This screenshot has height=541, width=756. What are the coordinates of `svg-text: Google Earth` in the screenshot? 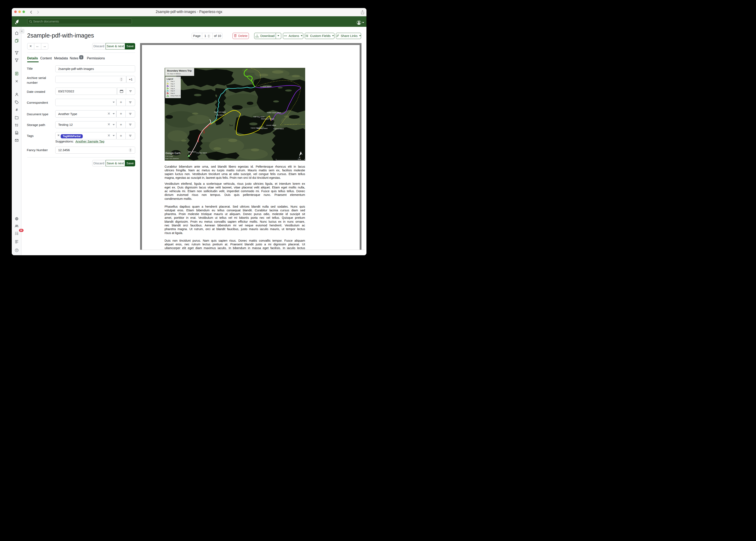 It's located at (173, 153).